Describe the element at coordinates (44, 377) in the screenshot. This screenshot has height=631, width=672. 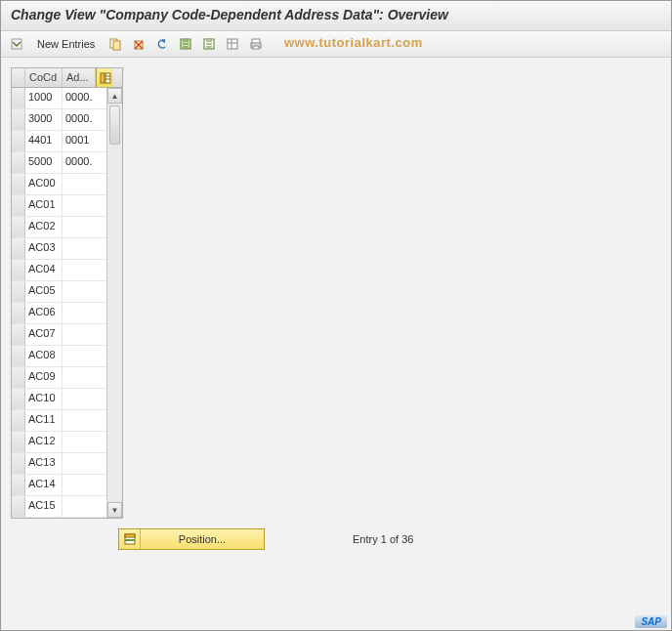
I see `cell-cocd: AC09` at that location.